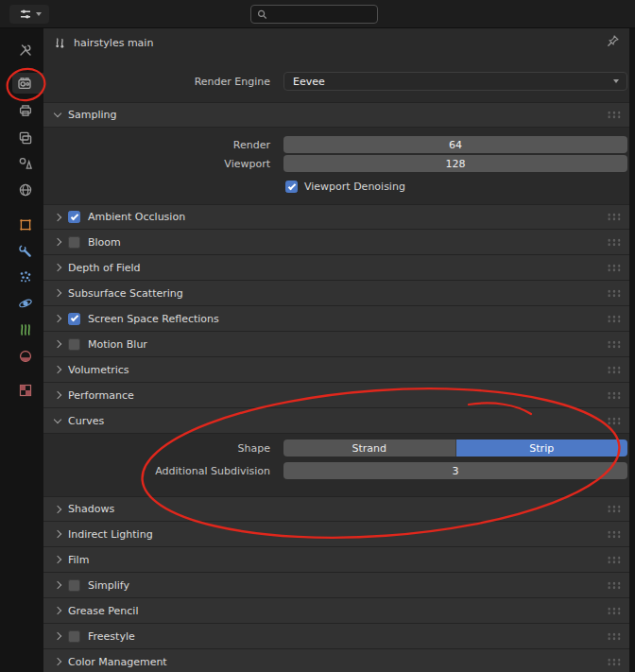 This screenshot has height=672, width=635. Describe the element at coordinates (336, 611) in the screenshot. I see `panel-grease-pencil: Grease Pencil` at that location.